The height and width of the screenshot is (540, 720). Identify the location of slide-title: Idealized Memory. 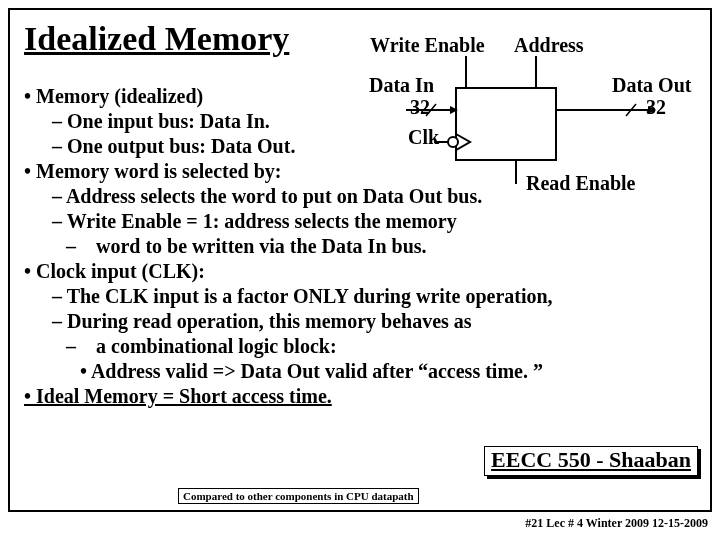
(156, 39).